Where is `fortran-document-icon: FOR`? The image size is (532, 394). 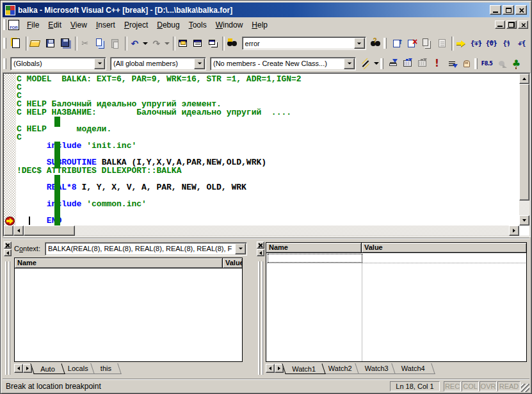 fortran-document-icon: FOR is located at coordinates (14, 25).